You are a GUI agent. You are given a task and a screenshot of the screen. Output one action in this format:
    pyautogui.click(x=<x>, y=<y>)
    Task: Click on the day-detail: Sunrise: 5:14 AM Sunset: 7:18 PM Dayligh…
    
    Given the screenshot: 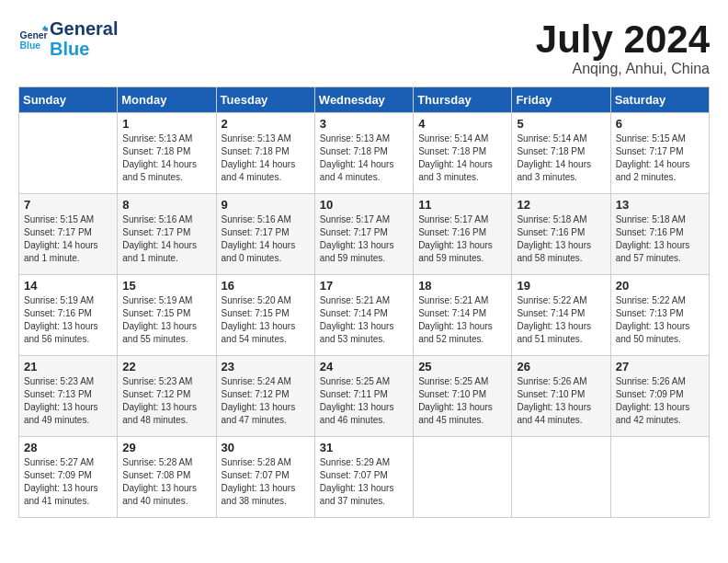 What is the action you would take?
    pyautogui.click(x=561, y=158)
    